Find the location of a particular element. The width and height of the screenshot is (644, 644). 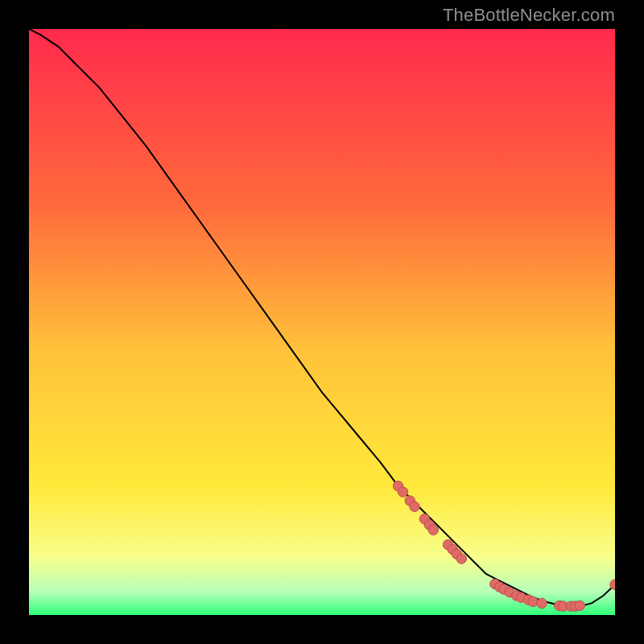

watermark-text: TheBottleNecker.com is located at coordinates (529, 15).